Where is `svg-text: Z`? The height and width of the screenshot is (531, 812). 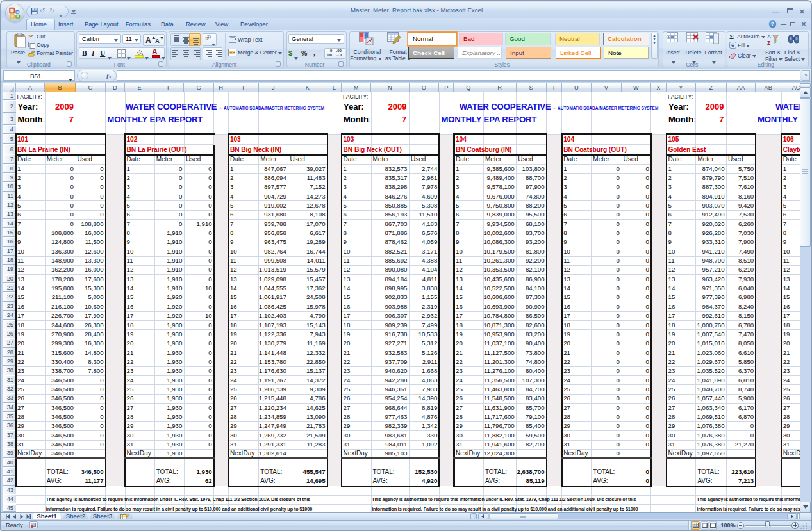 svg-text: Z is located at coordinates (769, 43).